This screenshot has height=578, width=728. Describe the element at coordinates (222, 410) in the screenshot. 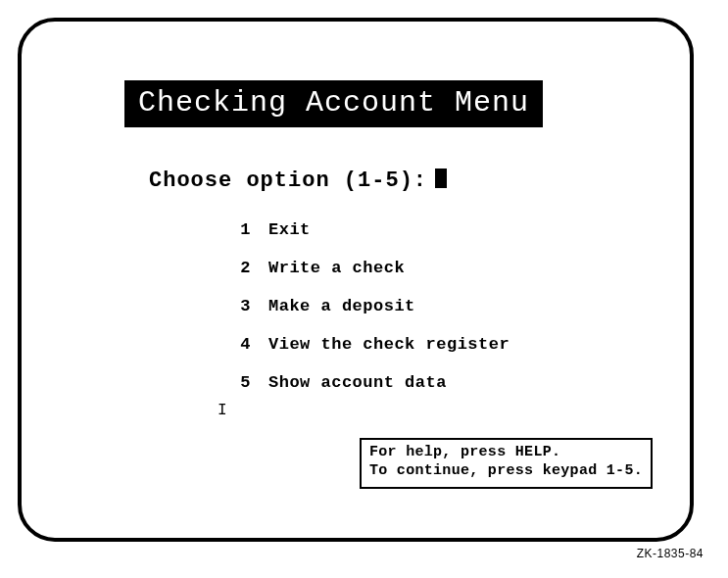

I see `text-cursor-icon: I` at that location.